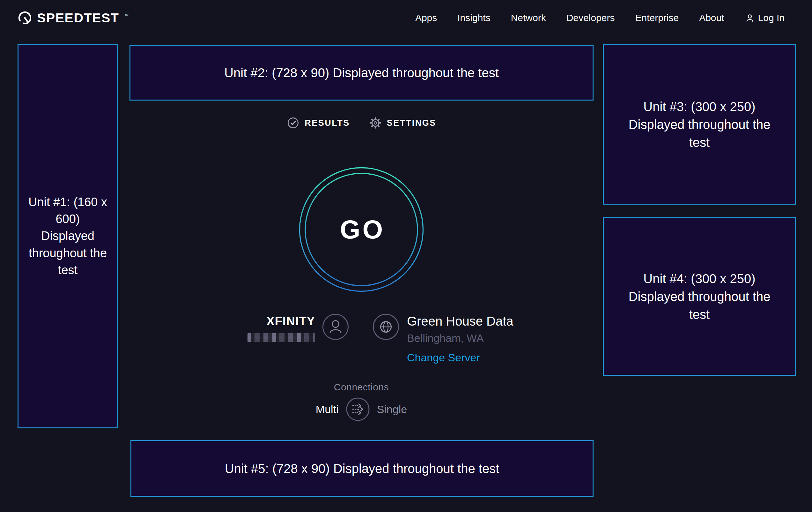  I want to click on tab-settings: SETTINGS, so click(403, 123).